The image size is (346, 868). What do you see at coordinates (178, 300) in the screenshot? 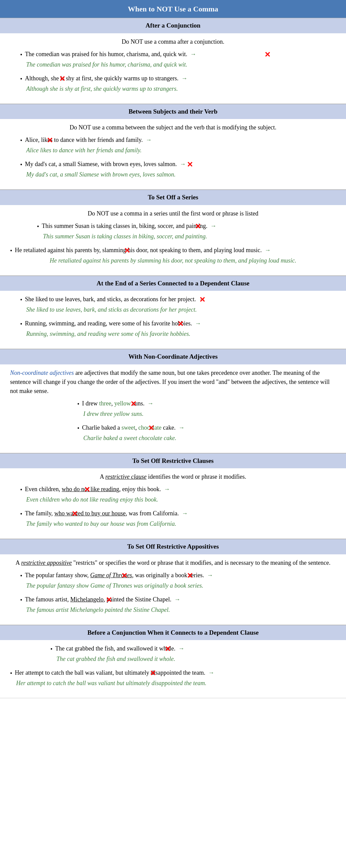
I see `bullet-line: • ✕ She liked to use leaves, bark, and s…` at bounding box center [178, 300].